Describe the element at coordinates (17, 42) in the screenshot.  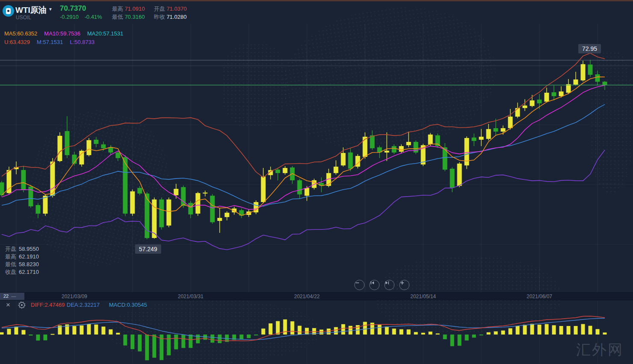
I see `boll-label: U:63.4329` at that location.